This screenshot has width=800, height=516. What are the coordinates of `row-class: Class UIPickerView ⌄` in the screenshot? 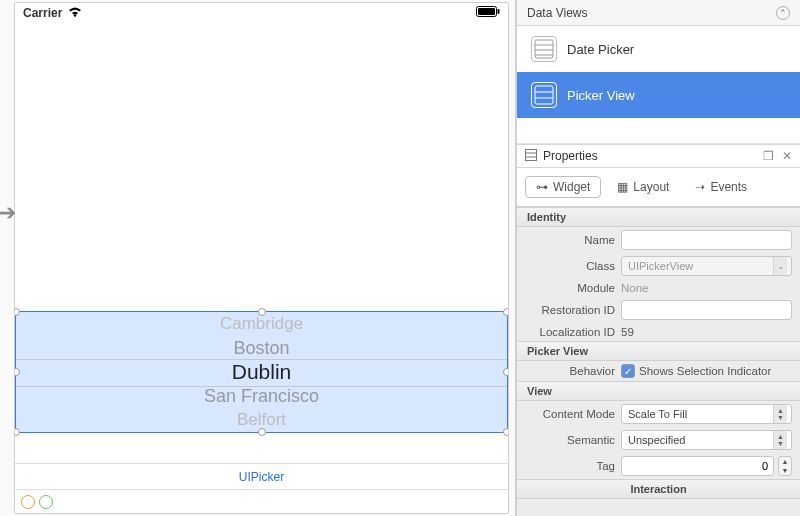 It's located at (658, 266).